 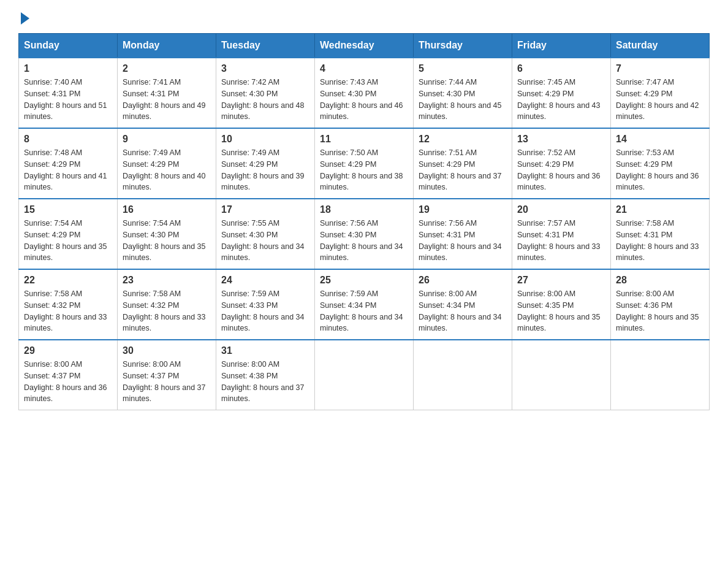 What do you see at coordinates (362, 170) in the screenshot?
I see `day-info: Sunrise: 7:50 AMSunset: 4:29 PMDaylight:…` at bounding box center [362, 170].